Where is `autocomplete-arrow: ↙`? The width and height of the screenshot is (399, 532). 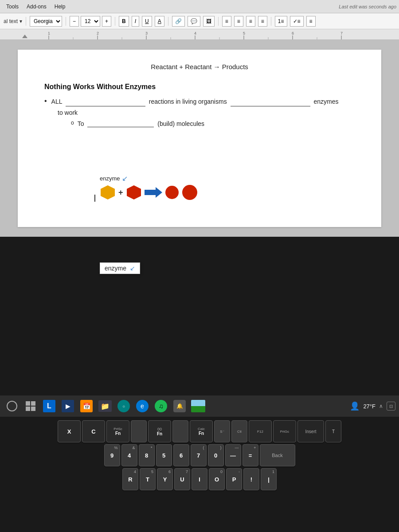 autocomplete-arrow: ↙ is located at coordinates (133, 268).